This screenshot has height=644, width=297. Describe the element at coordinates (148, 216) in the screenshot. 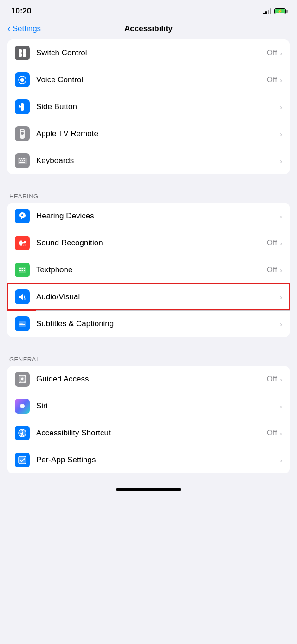

I see `list-item-hearing-devices: Hearing Devices ›` at that location.